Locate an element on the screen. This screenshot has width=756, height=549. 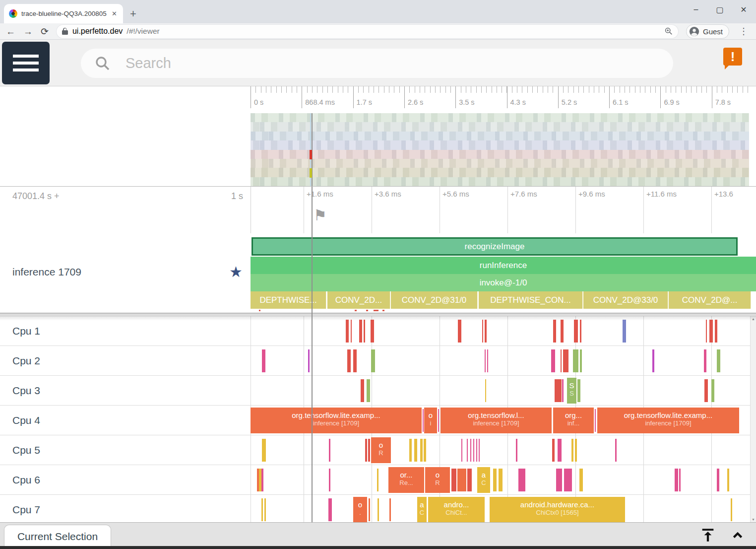
cpu-track-label: Cpu 4 is located at coordinates (26, 420).